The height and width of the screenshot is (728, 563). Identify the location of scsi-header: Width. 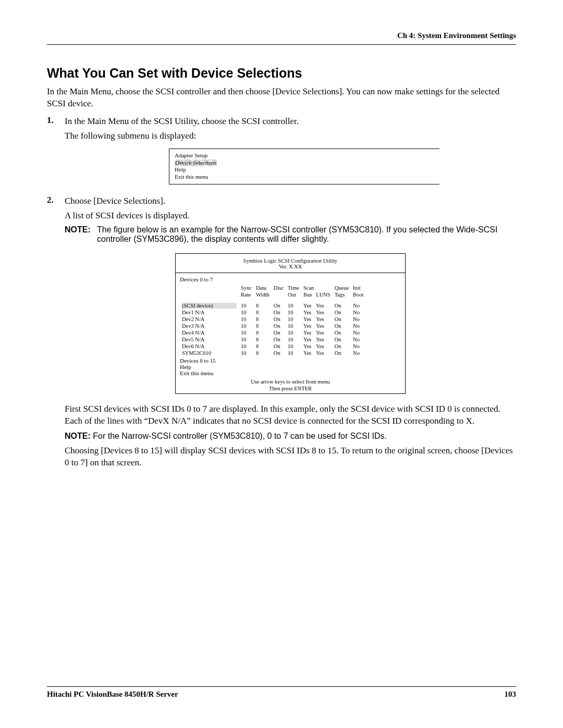
(263, 295).